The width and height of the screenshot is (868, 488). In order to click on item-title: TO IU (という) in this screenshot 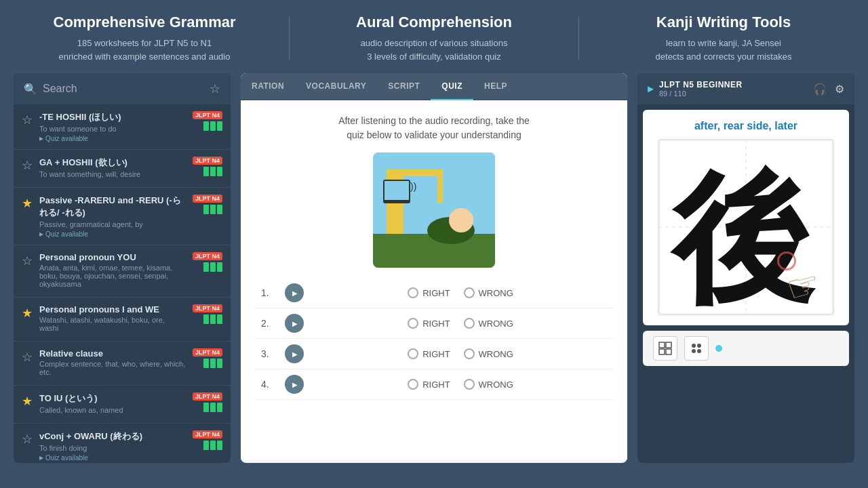, I will do `click(113, 399)`.